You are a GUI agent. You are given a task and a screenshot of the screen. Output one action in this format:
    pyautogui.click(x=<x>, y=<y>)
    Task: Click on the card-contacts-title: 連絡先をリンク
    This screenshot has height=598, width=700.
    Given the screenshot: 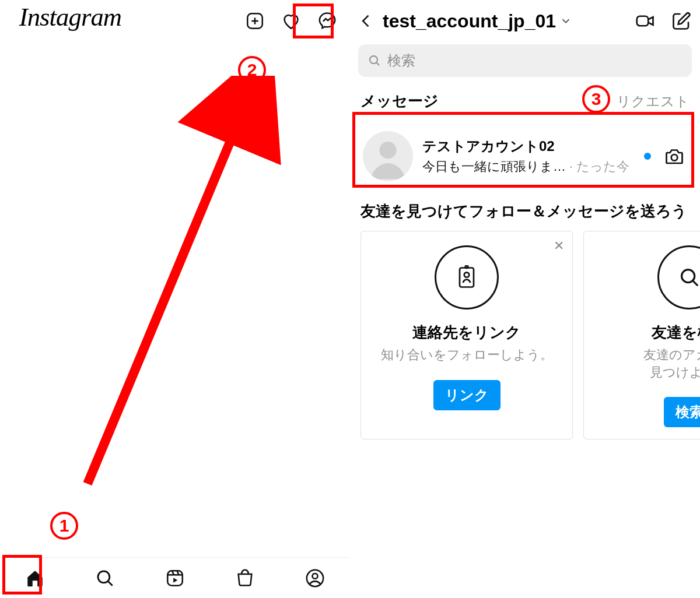 What is the action you would take?
    pyautogui.click(x=467, y=332)
    